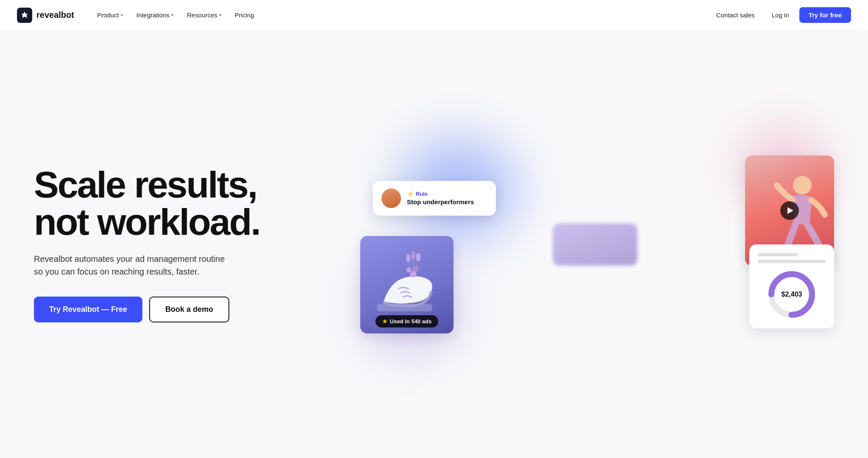 The width and height of the screenshot is (868, 458). I want to click on login-button: Log in, so click(781, 15).